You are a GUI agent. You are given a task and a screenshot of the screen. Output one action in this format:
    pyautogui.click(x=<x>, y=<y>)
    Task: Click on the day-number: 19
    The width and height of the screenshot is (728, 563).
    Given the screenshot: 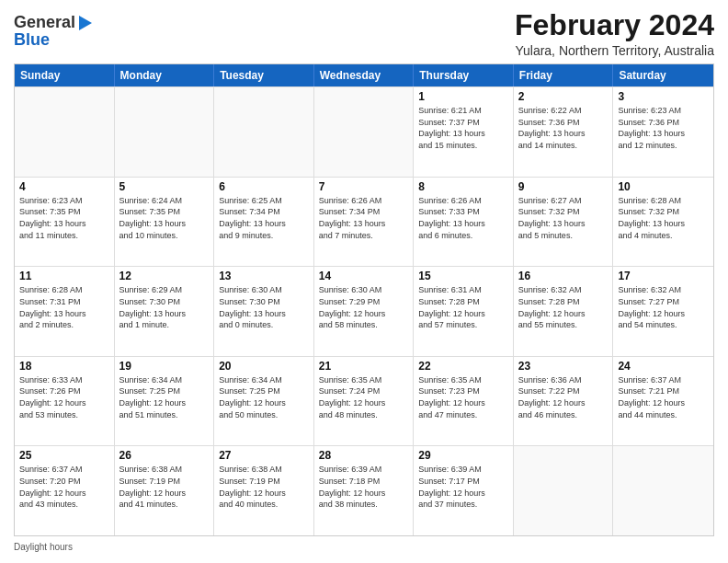 What is the action you would take?
    pyautogui.click(x=165, y=366)
    